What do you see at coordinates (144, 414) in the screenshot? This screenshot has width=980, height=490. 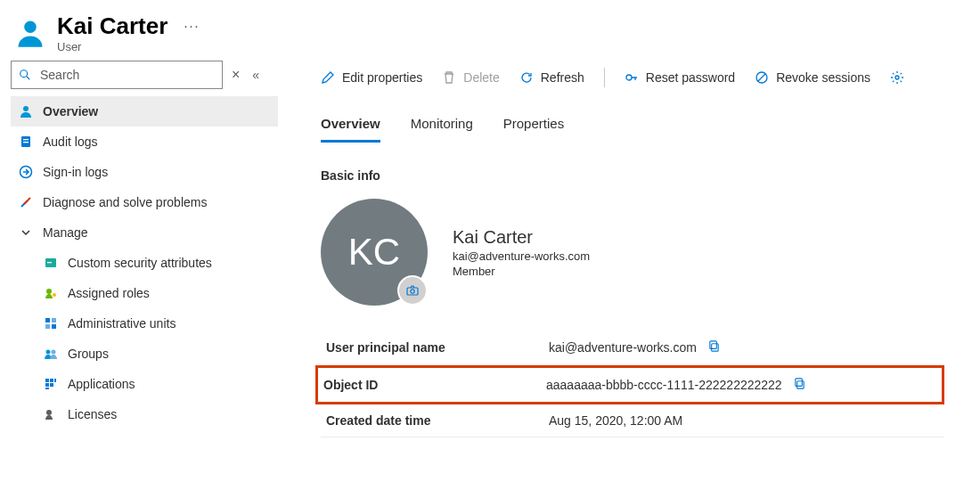 I see `sidebar-item-licenses: Licenses` at bounding box center [144, 414].